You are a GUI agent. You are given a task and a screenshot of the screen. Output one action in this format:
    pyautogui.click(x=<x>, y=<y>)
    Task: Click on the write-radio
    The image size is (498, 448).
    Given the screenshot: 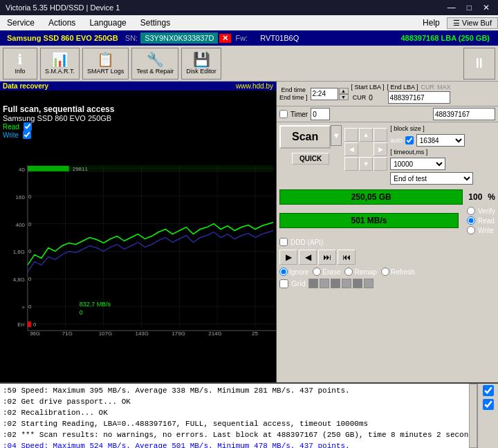 What is the action you would take?
    pyautogui.click(x=471, y=230)
    